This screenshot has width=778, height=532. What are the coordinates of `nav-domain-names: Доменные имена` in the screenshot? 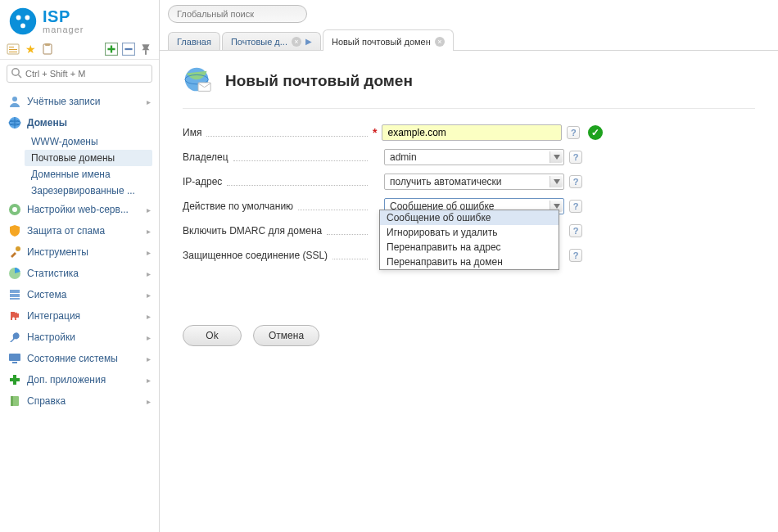 It's located at (92, 174).